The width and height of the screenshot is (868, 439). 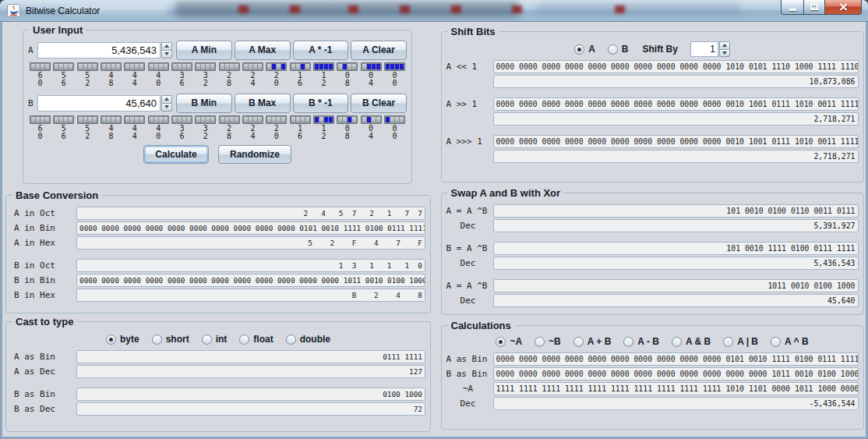 I want to click on cast-radio-0: byte, so click(x=123, y=339).